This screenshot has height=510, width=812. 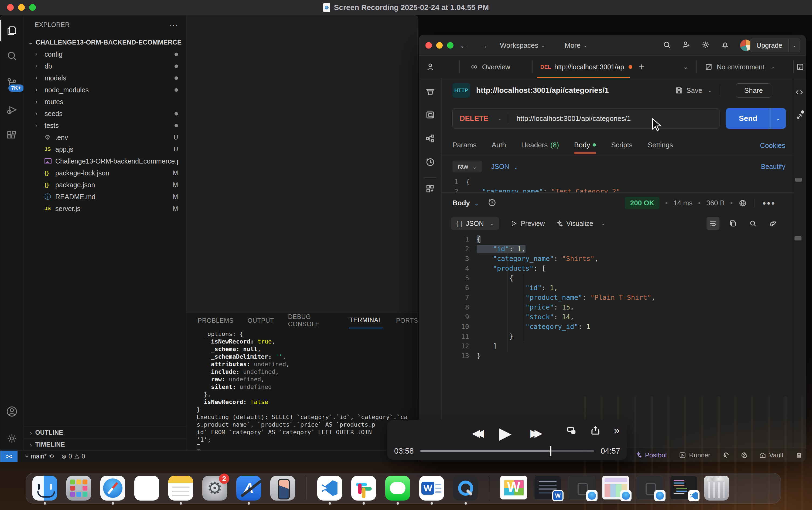 What do you see at coordinates (465, 203) in the screenshot?
I see `response-body-dropdown: Body ⌄` at bounding box center [465, 203].